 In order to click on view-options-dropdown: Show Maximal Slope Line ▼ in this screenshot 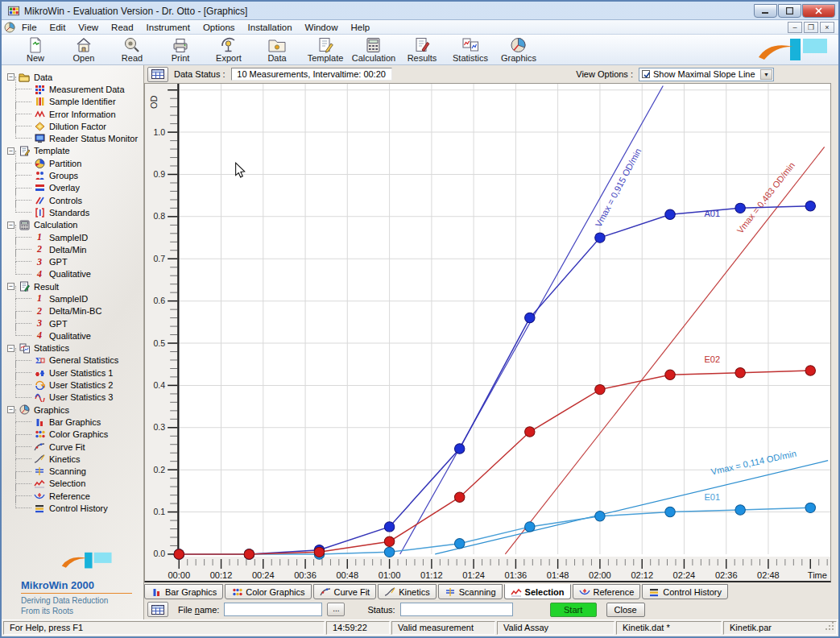, I will do `click(706, 74)`.